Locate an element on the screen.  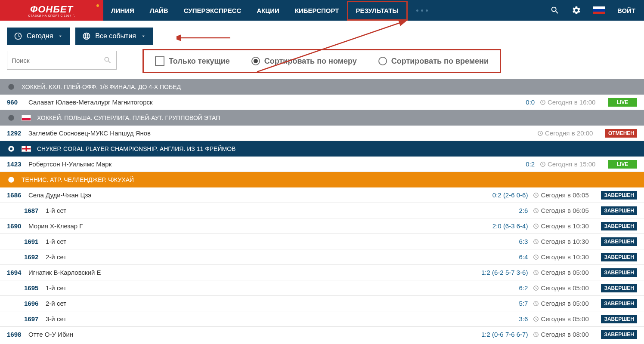
event-score: 6:2 is located at coordinates (525, 288).